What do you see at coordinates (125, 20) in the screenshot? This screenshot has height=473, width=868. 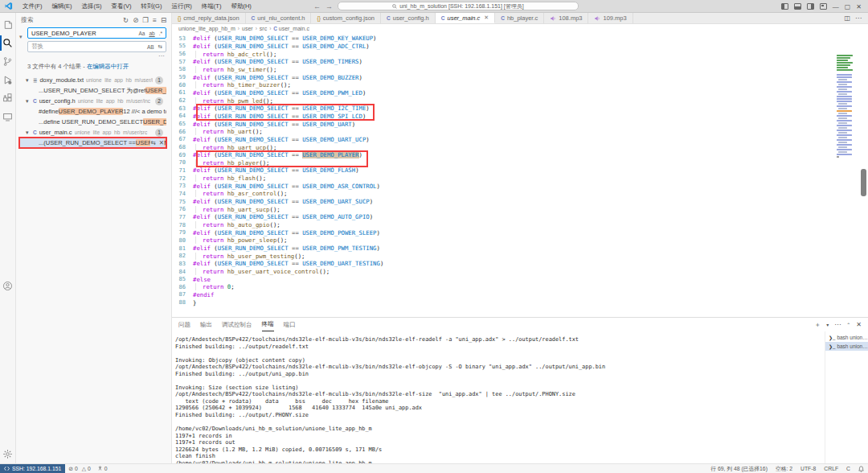 I see `refresh-icon: ↻` at bounding box center [125, 20].